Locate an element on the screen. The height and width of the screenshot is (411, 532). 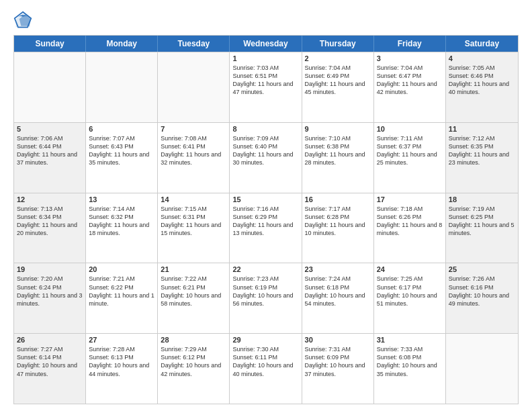
day-number: 6 is located at coordinates (122, 129).